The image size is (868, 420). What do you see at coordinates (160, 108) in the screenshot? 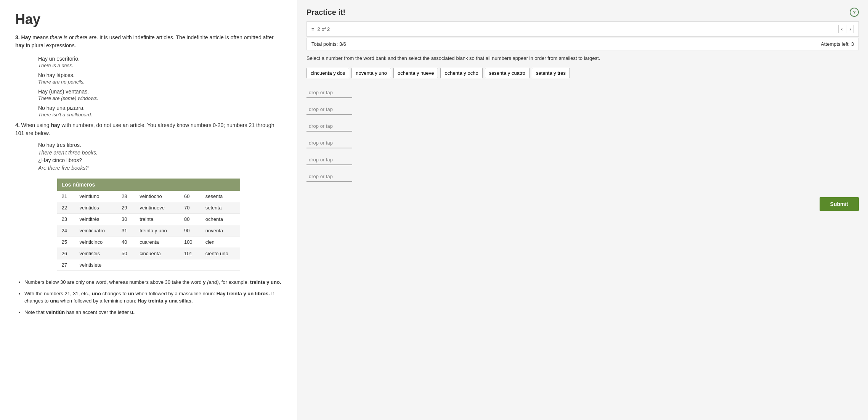
I see `spanish-text: No hay una pizarra.` at bounding box center [160, 108].